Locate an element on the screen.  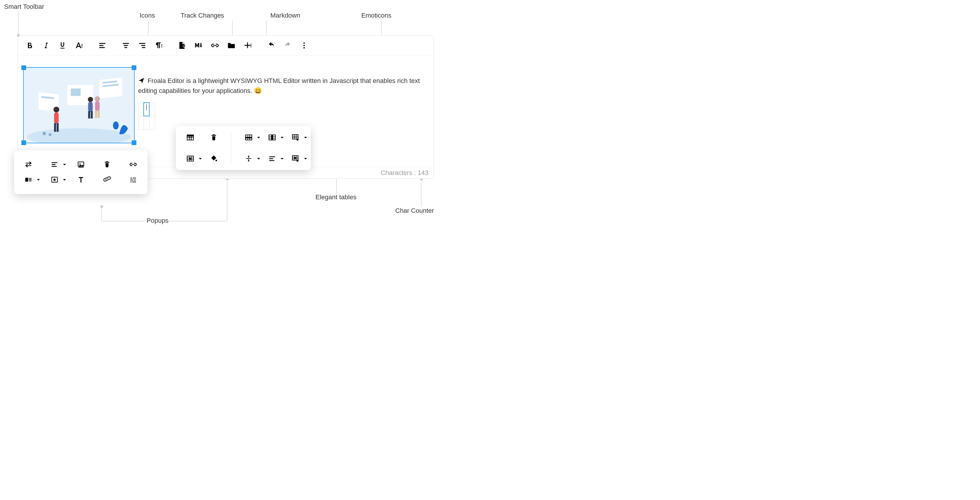
char-count: 143 is located at coordinates (423, 173).